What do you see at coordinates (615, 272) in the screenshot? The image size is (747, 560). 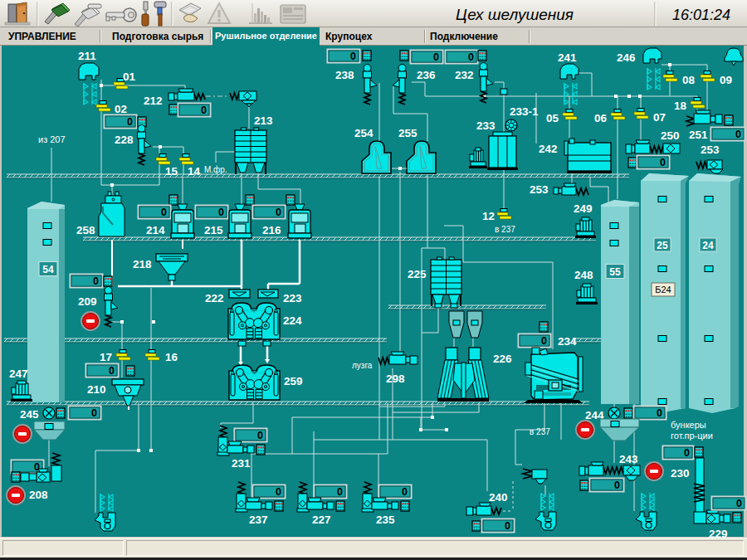 I see `svg-text: 55` at bounding box center [615, 272].